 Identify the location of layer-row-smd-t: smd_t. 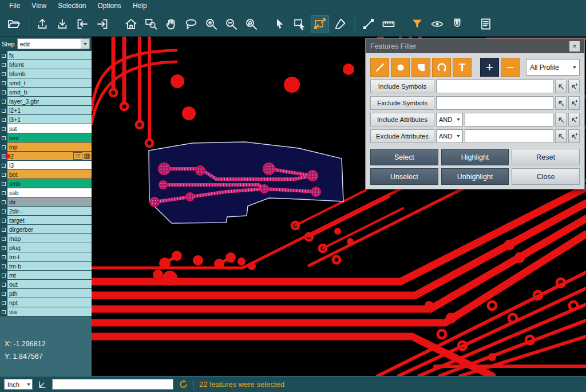
(46, 83).